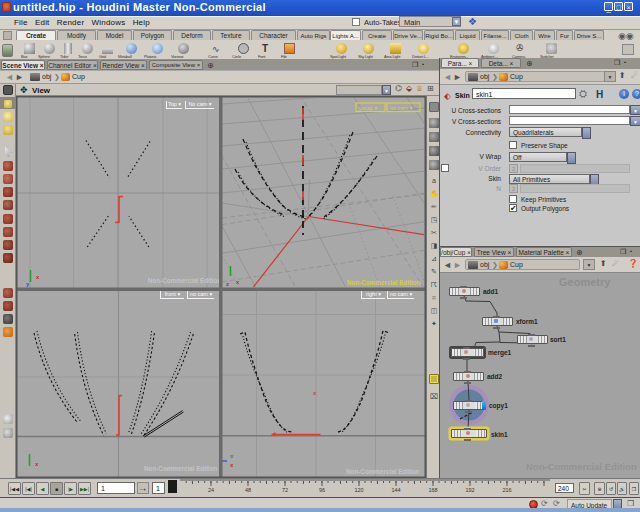 The height and width of the screenshot is (512, 640). What do you see at coordinates (28, 284) in the screenshot?
I see `svg-text: y` at bounding box center [28, 284].